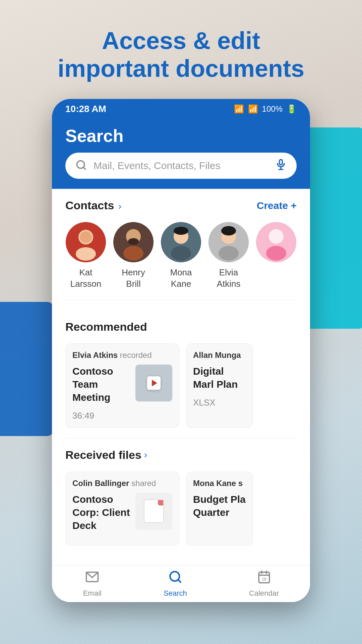 This screenshot has width=362, height=644. What do you see at coordinates (229, 242) in the screenshot?
I see `avatar-elvia` at bounding box center [229, 242].